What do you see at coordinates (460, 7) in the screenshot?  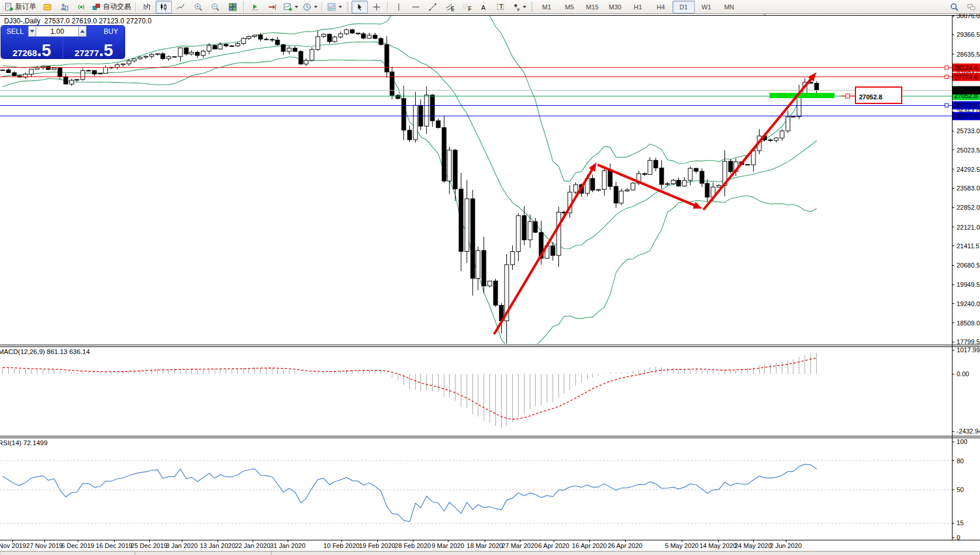 I see `toolbar-group: EFAT` at bounding box center [460, 7].